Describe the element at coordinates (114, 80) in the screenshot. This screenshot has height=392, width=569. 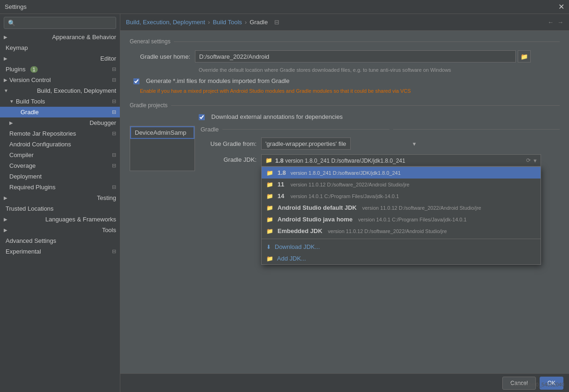
I see `version-control-icon: ⊟` at that location.